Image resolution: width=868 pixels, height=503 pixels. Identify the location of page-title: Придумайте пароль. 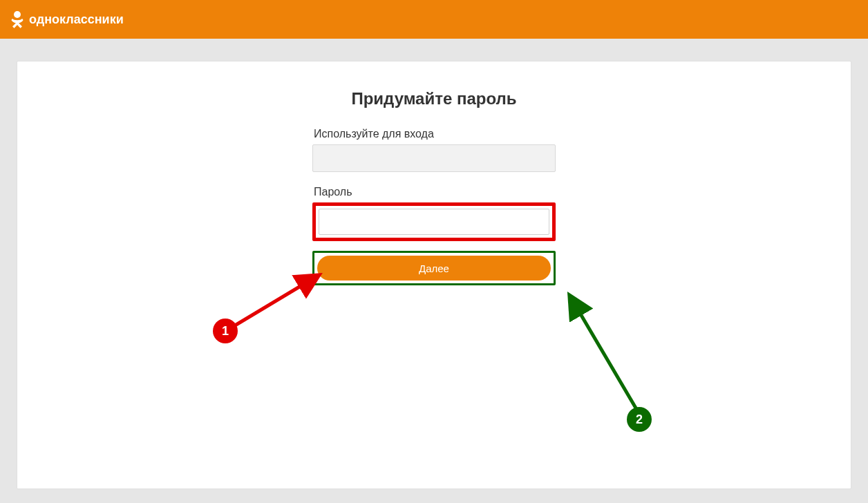
(434, 99).